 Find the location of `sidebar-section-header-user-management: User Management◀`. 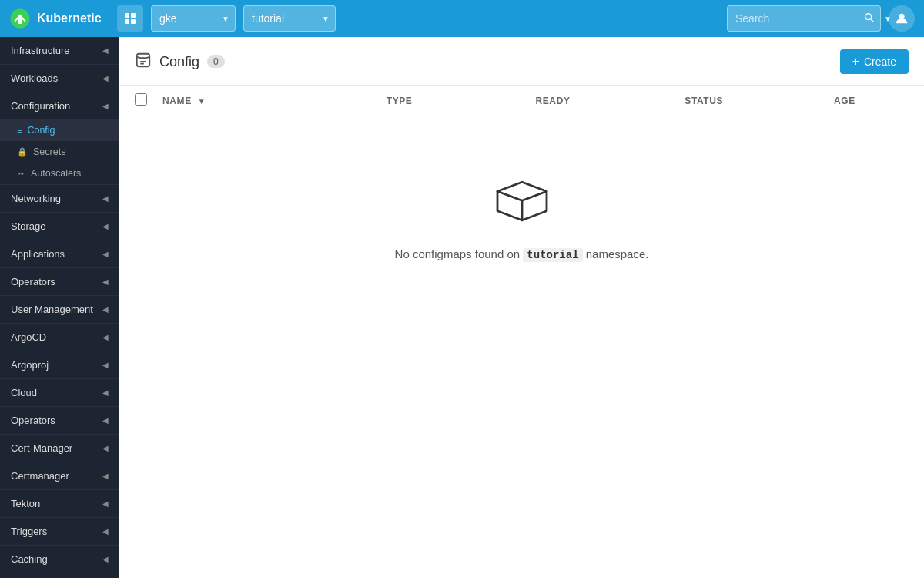

sidebar-section-header-user-management: User Management◀ is located at coordinates (60, 310).